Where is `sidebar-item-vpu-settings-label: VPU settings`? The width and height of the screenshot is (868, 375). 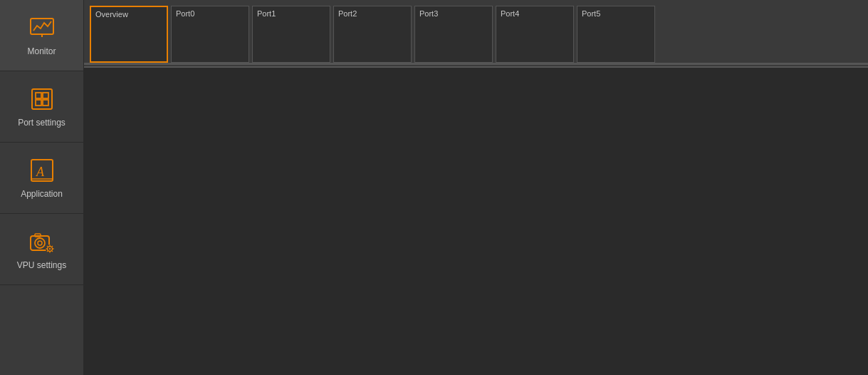
sidebar-item-vpu-settings-label: VPU settings is located at coordinates (41, 266).